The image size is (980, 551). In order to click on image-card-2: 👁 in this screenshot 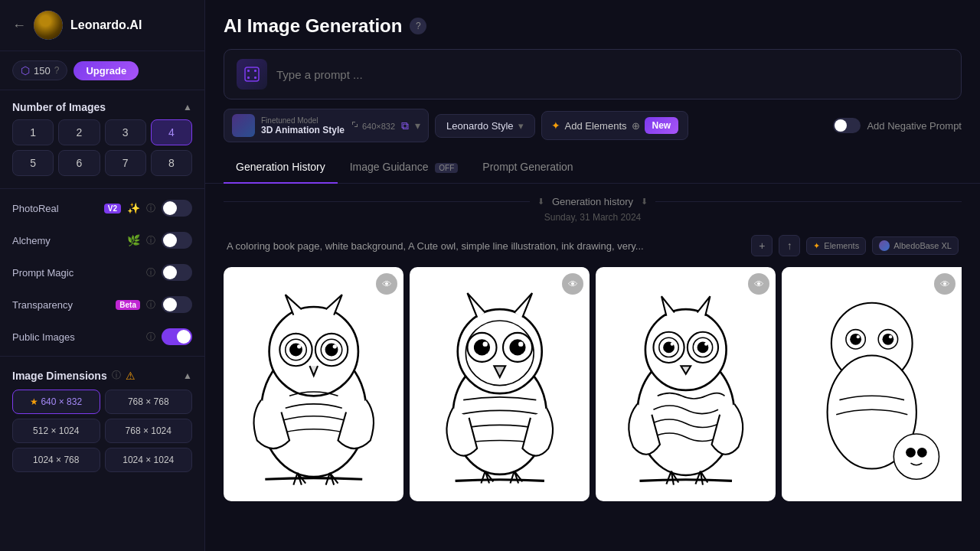, I will do `click(499, 384)`.